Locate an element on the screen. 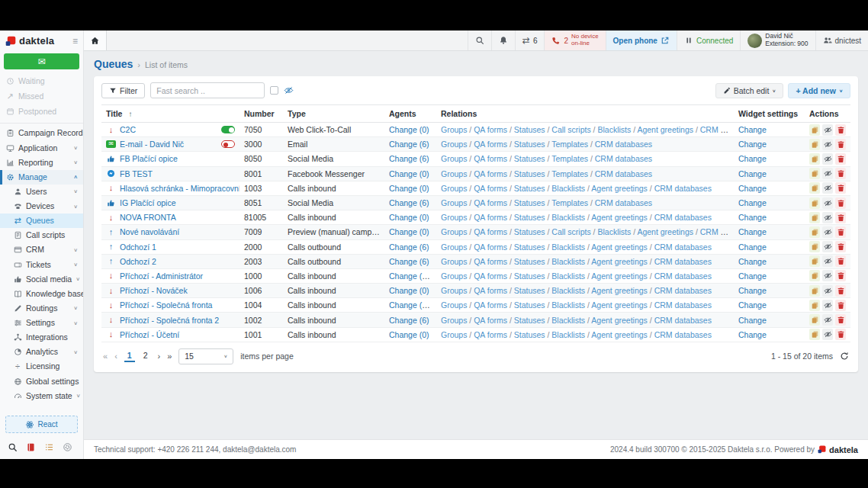 This screenshot has width=868, height=488. notifications-button is located at coordinates (503, 40).